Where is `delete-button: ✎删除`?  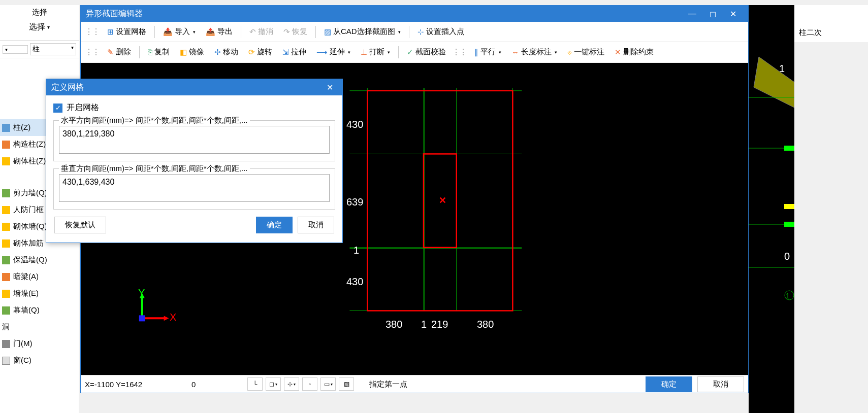
delete-button: ✎删除 is located at coordinates (119, 52).